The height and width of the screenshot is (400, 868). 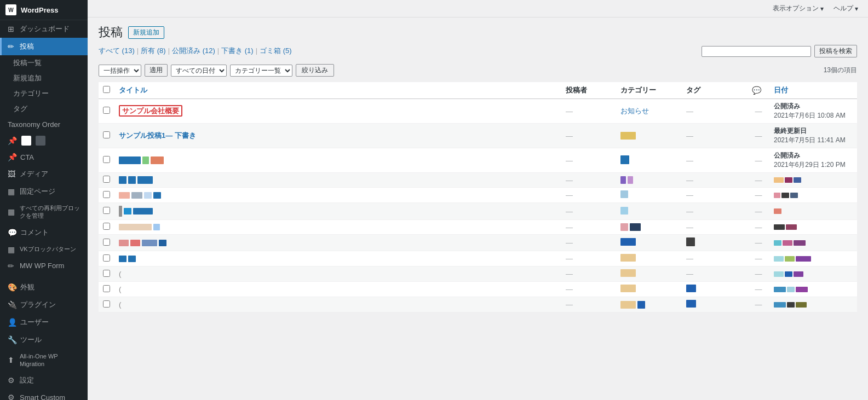 What do you see at coordinates (315, 70) in the screenshot?
I see `filter-button: 絞り込み` at bounding box center [315, 70].